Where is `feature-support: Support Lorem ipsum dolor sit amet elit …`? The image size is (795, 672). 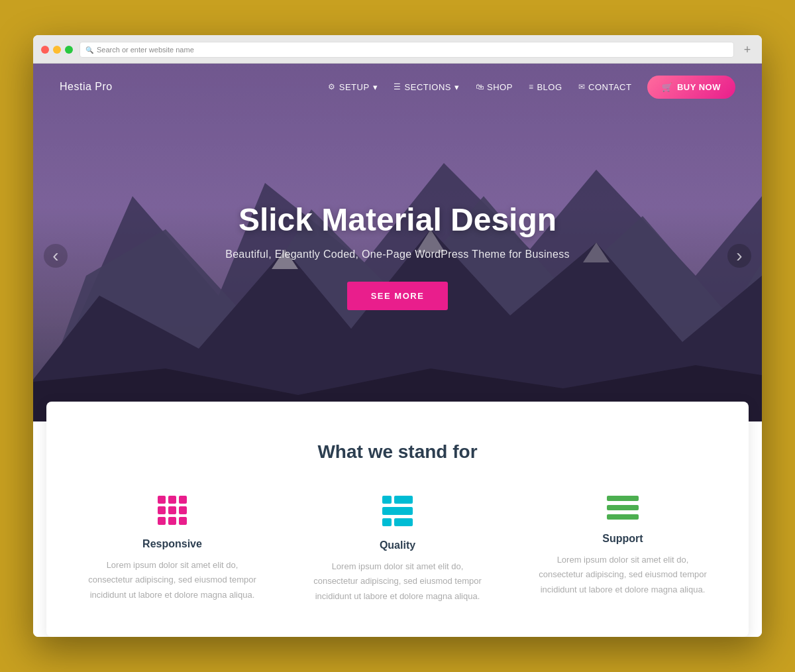
feature-support: Support Lorem ipsum dolor sit amet elit … is located at coordinates (623, 549).